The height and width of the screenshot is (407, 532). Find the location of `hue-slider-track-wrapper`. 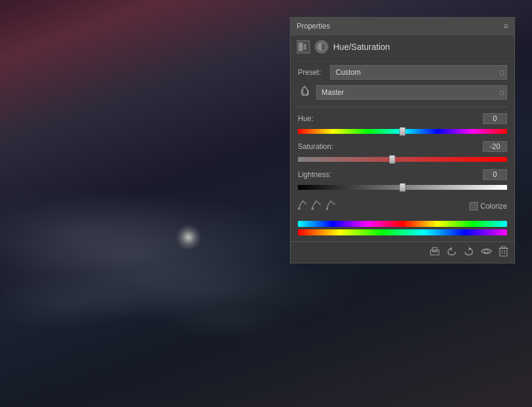

hue-slider-track-wrapper is located at coordinates (402, 131).